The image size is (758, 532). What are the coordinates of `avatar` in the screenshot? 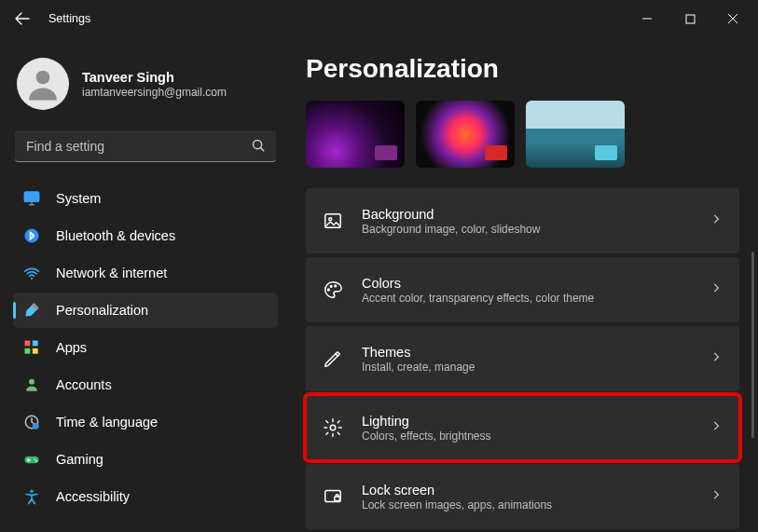 It's located at (43, 84).